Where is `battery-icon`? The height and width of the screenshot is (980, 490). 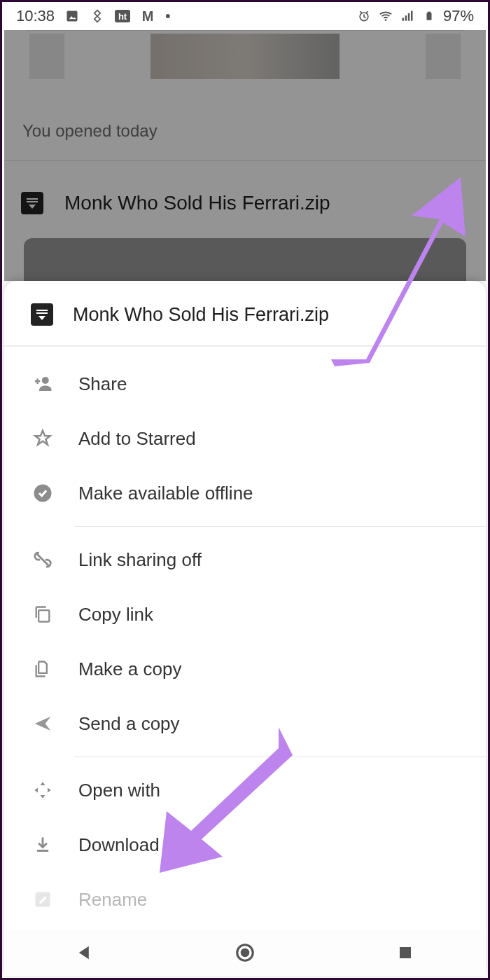
battery-icon is located at coordinates (429, 16).